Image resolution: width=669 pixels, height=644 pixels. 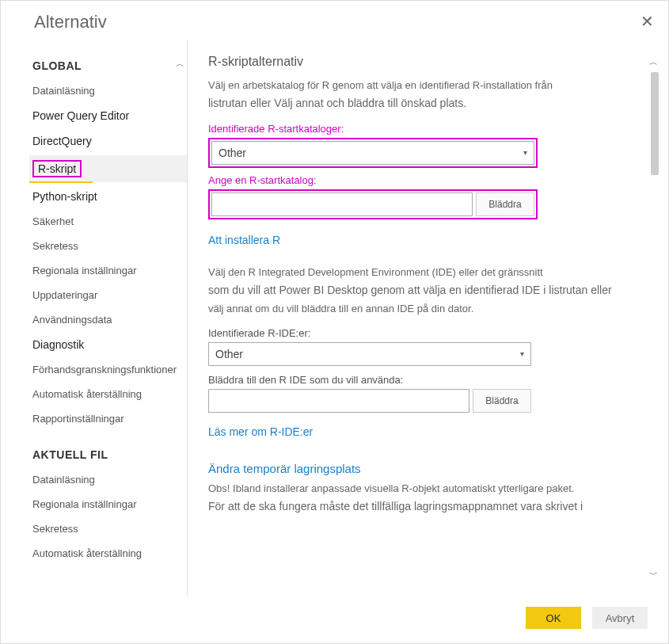 I want to click on sidebar-item-r-script: R-skript, so click(x=108, y=169).